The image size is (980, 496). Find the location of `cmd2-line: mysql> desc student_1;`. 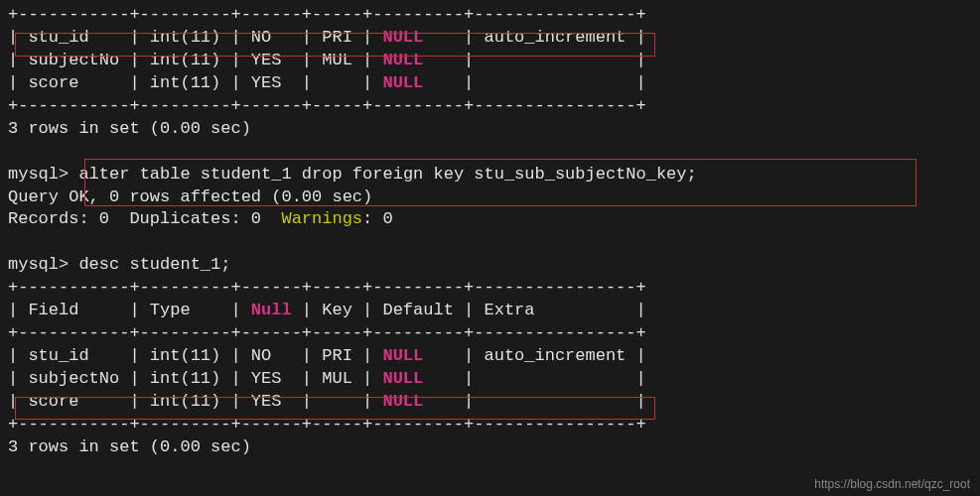

cmd2-line: mysql> desc student_1; is located at coordinates (490, 266).